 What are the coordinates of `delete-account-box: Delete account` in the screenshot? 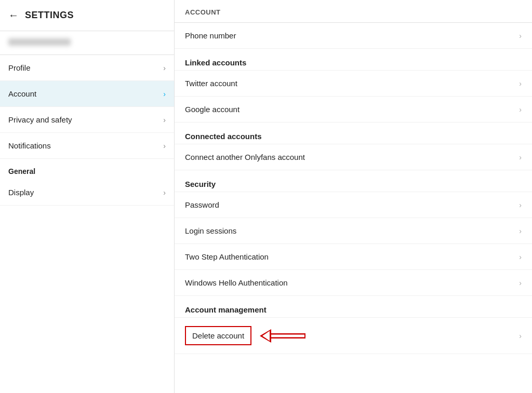 It's located at (218, 335).